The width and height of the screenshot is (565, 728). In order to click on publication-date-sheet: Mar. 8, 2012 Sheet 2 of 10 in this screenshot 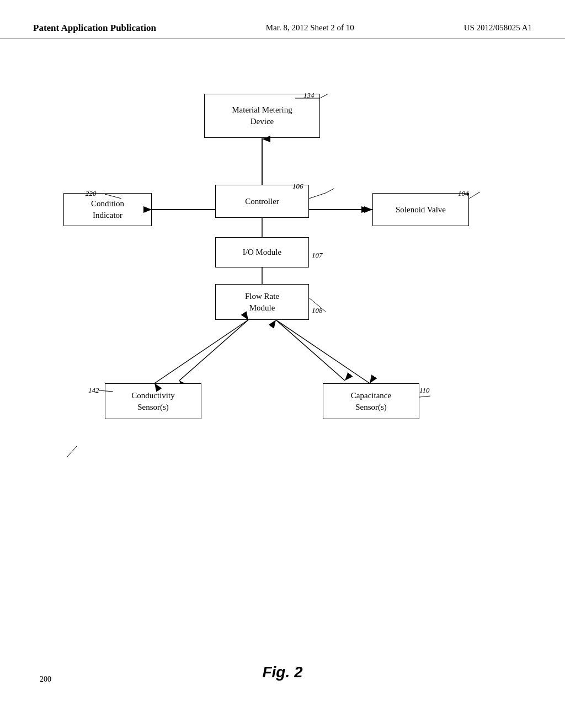, I will do `click(310, 28)`.